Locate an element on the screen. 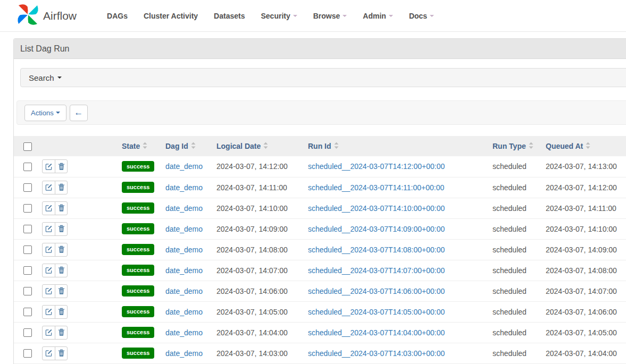  queued-at-value: 2024-03-07, 14:06:00 is located at coordinates (581, 312).